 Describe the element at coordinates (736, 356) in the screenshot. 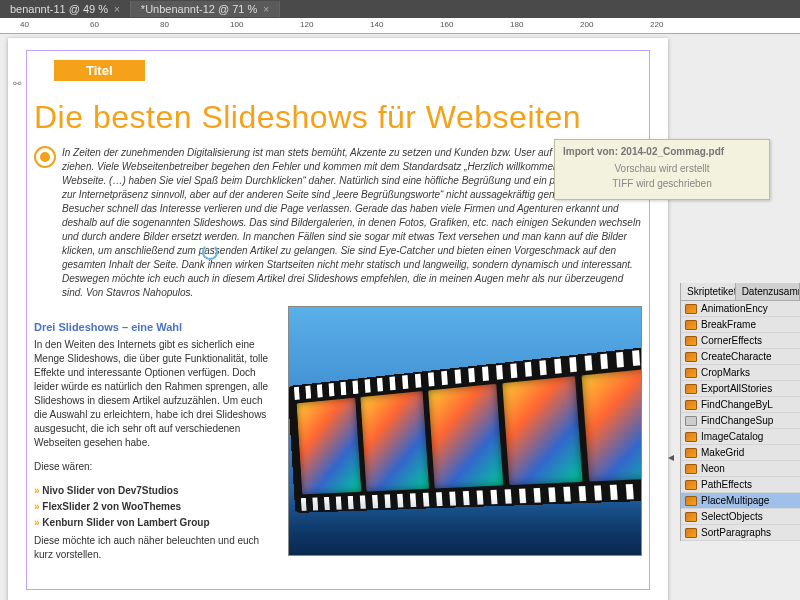

I see `script-label: CreateCharacte` at that location.